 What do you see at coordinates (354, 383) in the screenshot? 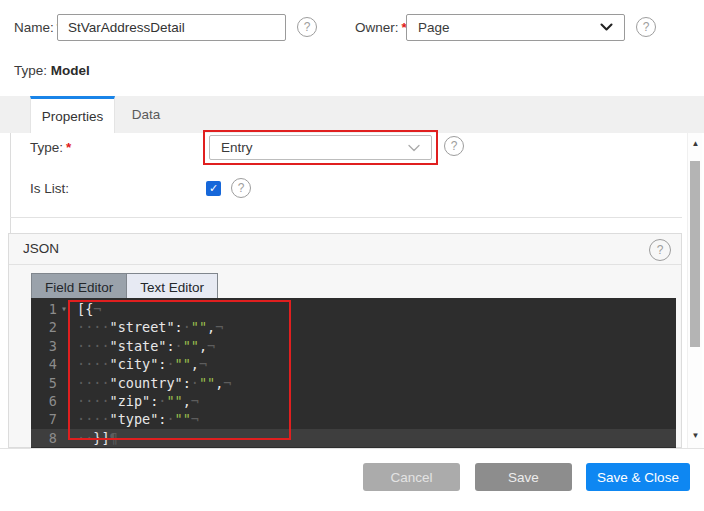
I see `code-line: 5····"country":·"",¬` at bounding box center [354, 383].